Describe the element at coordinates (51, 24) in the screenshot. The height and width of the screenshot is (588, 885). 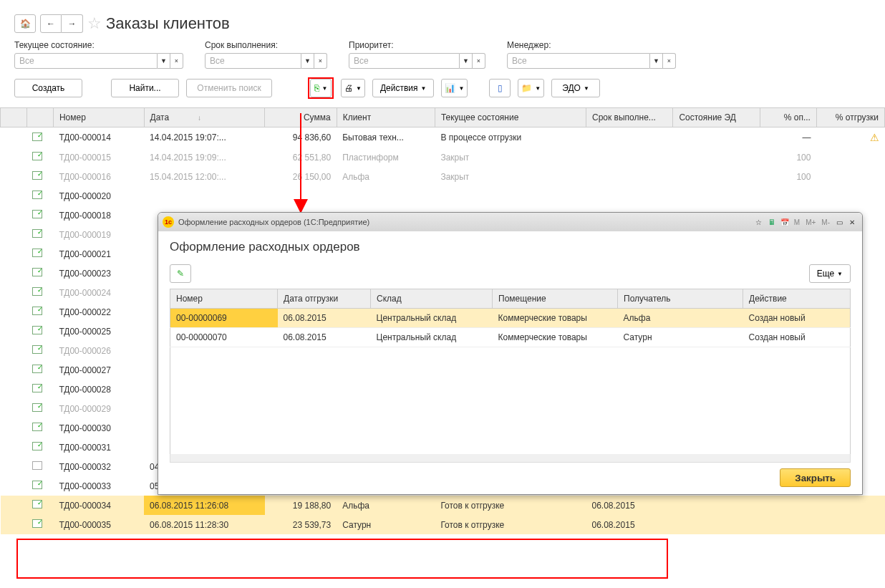
I see `back-button: ←` at that location.